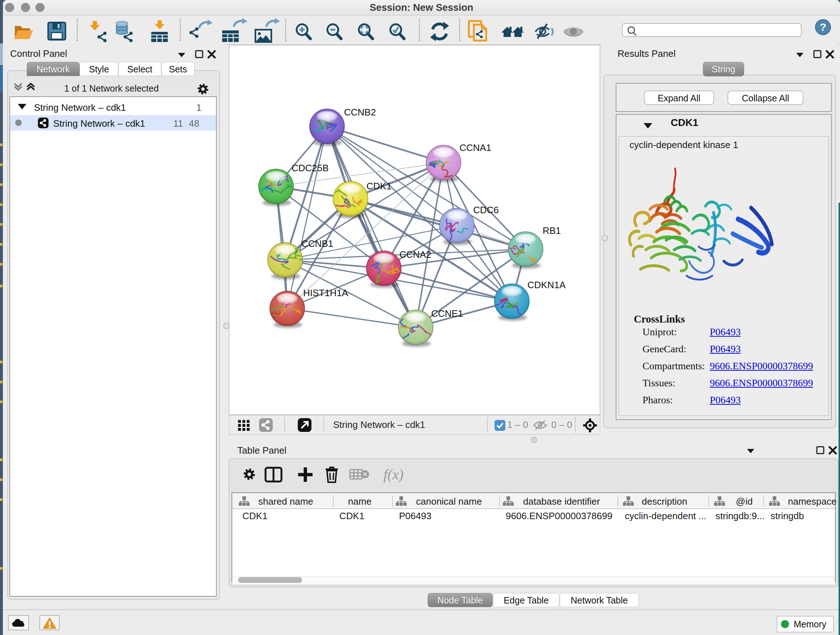 This screenshot has width=840, height=635. Describe the element at coordinates (547, 285) in the screenshot. I see `svg-text: CDKN1A` at that location.